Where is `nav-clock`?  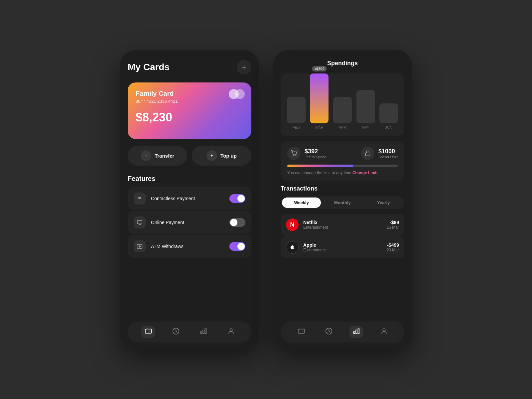 nav-clock is located at coordinates (176, 332).